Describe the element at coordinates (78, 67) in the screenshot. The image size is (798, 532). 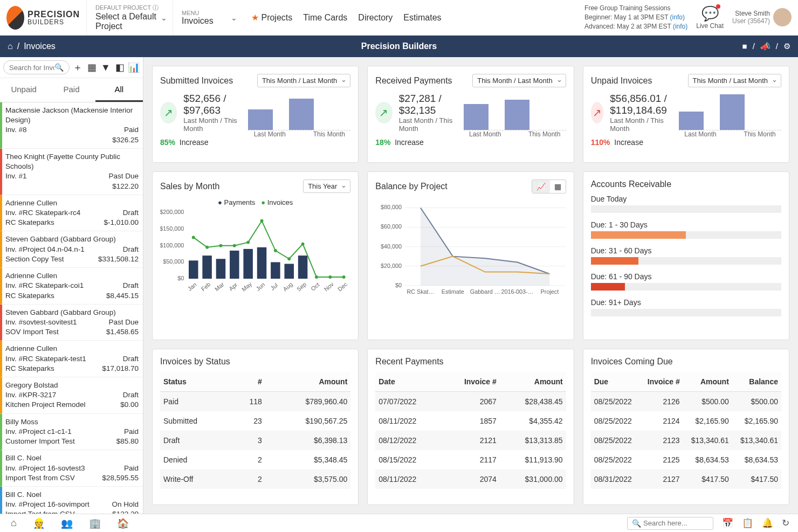
I see `add-button: ＋` at that location.